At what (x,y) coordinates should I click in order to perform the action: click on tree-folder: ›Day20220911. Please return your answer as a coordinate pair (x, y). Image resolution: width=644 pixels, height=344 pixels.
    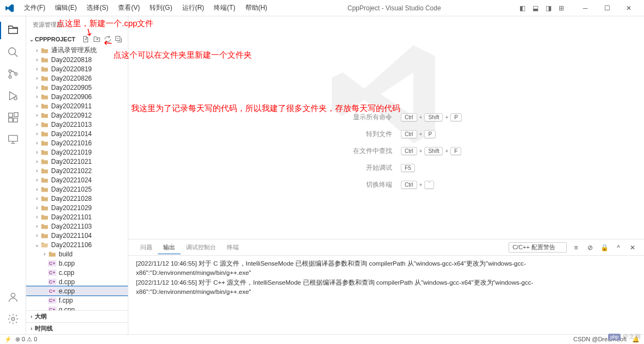
    Looking at the image, I should click on (77, 106).